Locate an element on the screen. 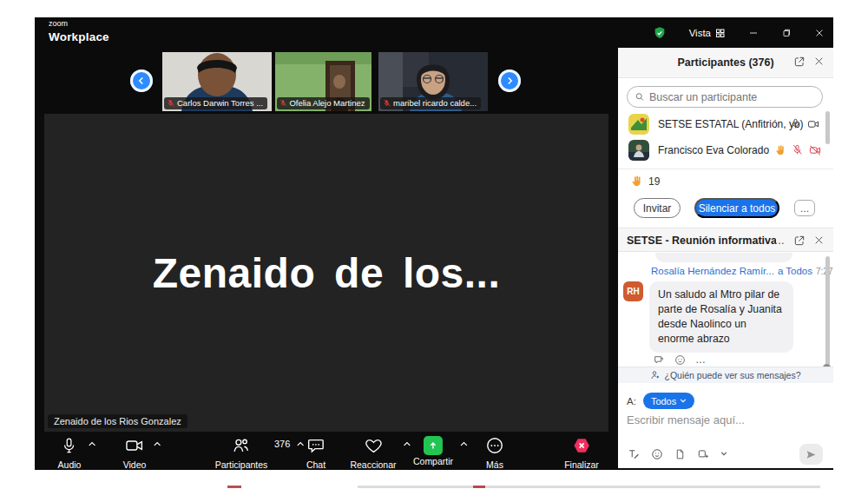 This screenshot has height=489, width=868. video-tile: maribel ricardo calde... is located at coordinates (433, 82).